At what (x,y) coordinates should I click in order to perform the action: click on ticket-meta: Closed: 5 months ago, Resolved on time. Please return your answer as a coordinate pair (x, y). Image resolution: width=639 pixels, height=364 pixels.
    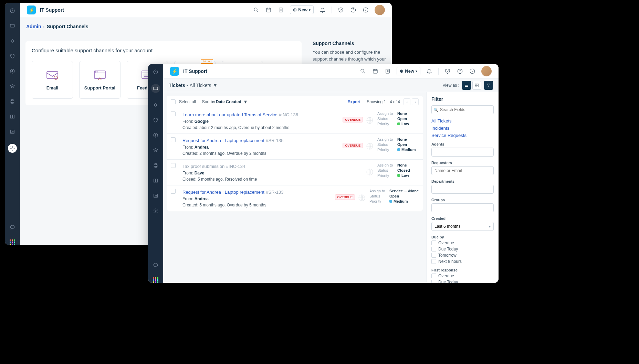
    Looking at the image, I should click on (274, 179).